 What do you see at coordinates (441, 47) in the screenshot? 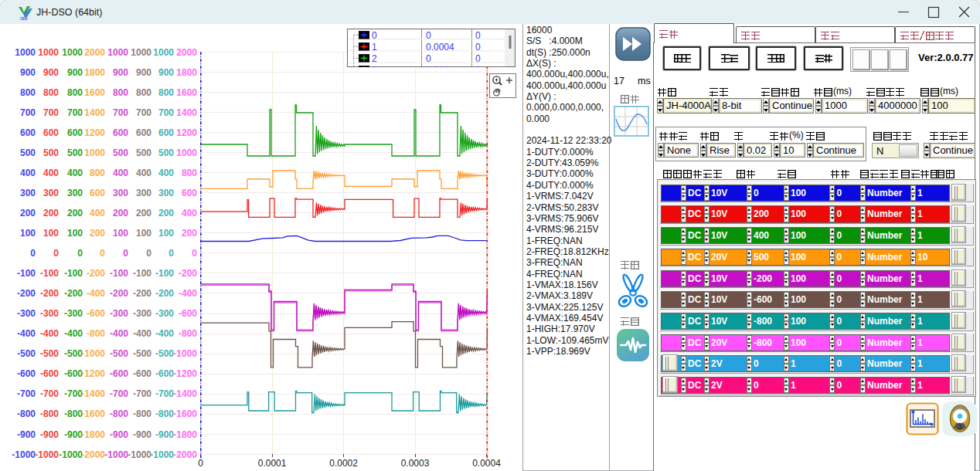
I see `svg-text: 0.0004` at bounding box center [441, 47].